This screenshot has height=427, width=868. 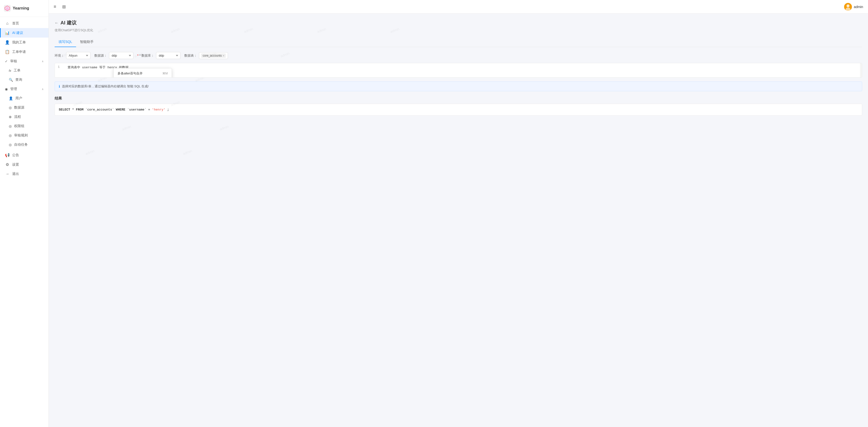 I want to click on sidebar-item-user: 👤 用户, so click(x=24, y=98).